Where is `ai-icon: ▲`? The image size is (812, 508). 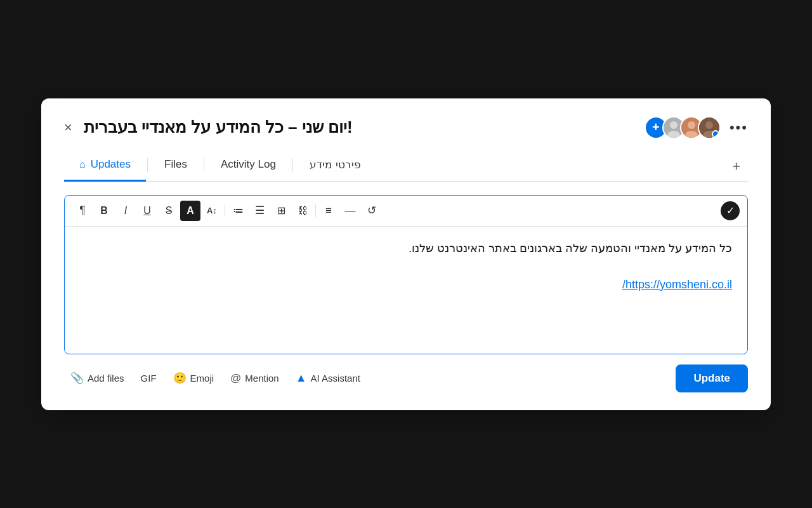 ai-icon: ▲ is located at coordinates (301, 378).